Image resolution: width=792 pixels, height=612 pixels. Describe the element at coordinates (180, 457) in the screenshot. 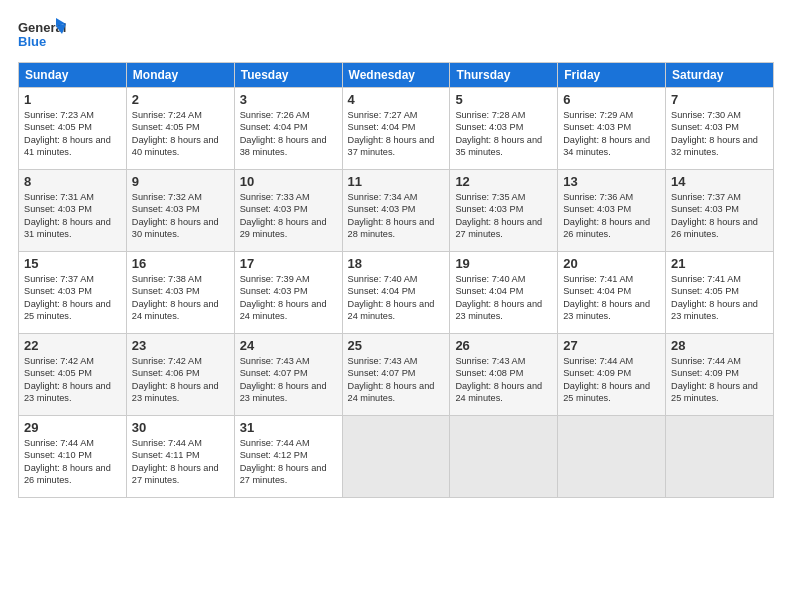

I see `calendar-cell: 30Sunrise: 7:44 AMSunset: 4:11 PMDayligh…` at that location.